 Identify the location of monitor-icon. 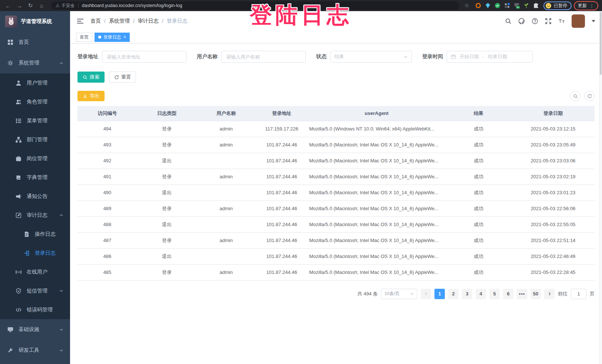
(11, 330).